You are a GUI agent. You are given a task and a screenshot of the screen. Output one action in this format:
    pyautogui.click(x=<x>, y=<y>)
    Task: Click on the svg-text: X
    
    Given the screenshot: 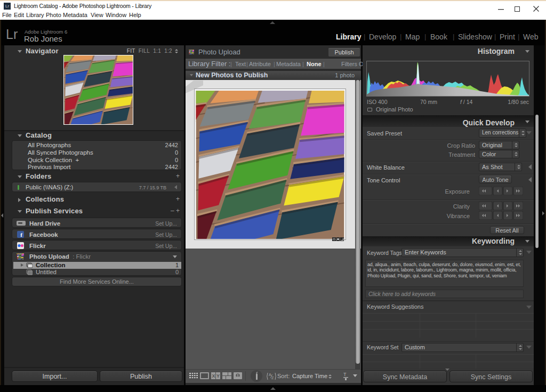 What is the action you would take?
    pyautogui.click(x=214, y=376)
    